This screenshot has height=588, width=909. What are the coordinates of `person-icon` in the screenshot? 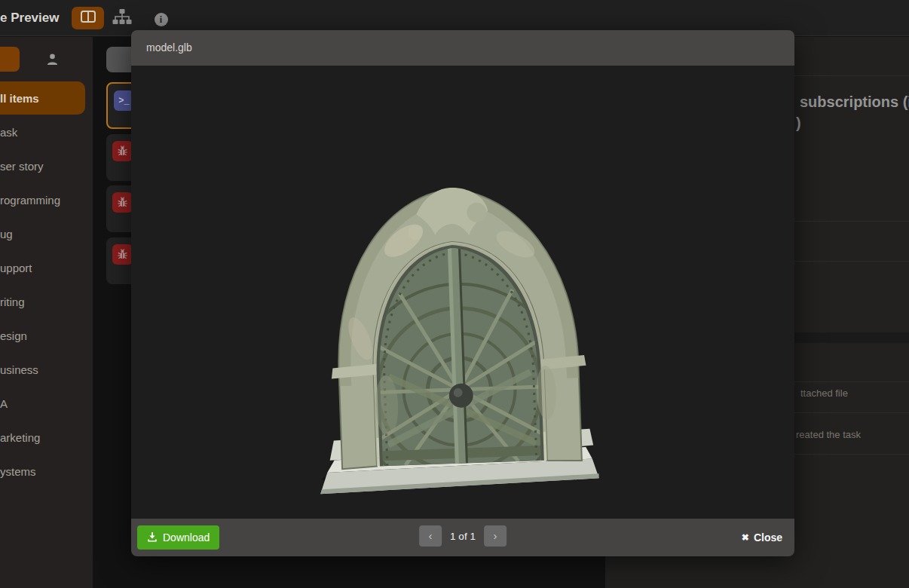 It's located at (53, 62).